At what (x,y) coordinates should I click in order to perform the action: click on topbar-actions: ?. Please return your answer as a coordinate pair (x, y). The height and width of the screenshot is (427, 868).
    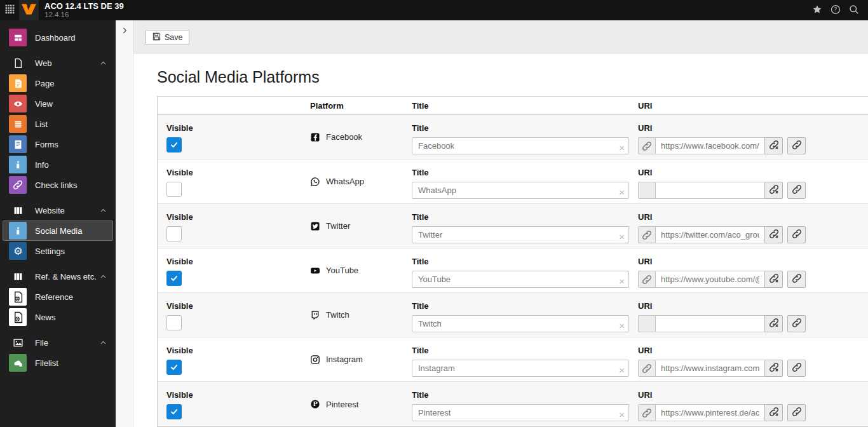
    Looking at the image, I should click on (837, 10).